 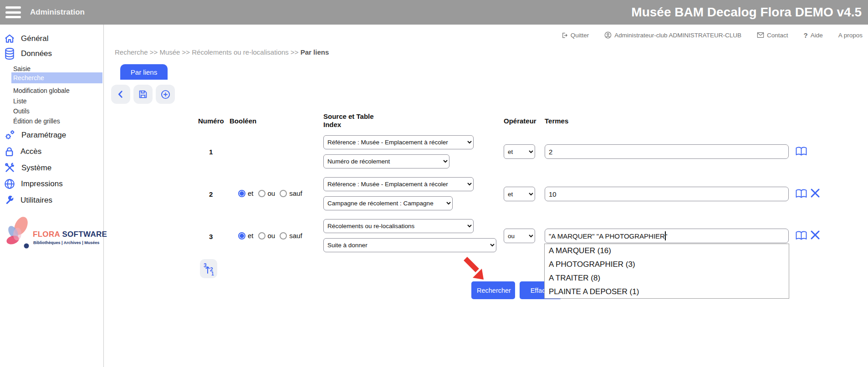 I want to click on row2-operator-select: et, so click(x=519, y=194).